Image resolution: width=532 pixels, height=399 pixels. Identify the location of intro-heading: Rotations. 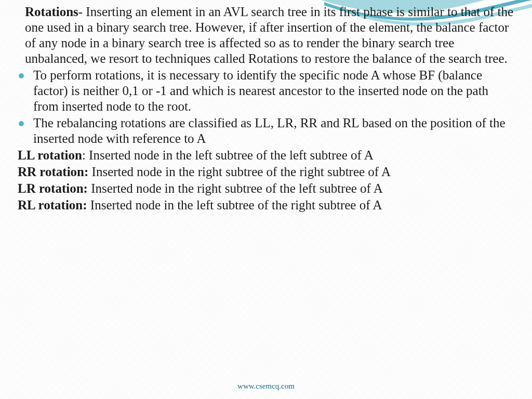
(52, 11).